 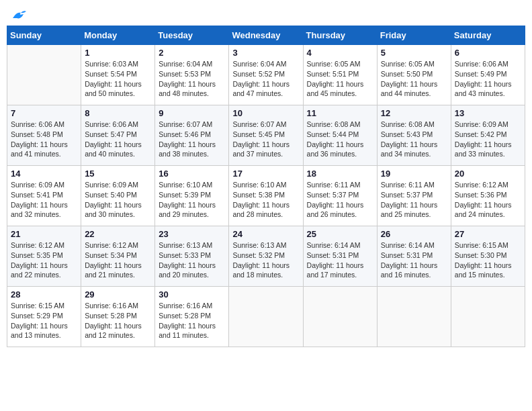 I want to click on day-number: 12, so click(x=414, y=113).